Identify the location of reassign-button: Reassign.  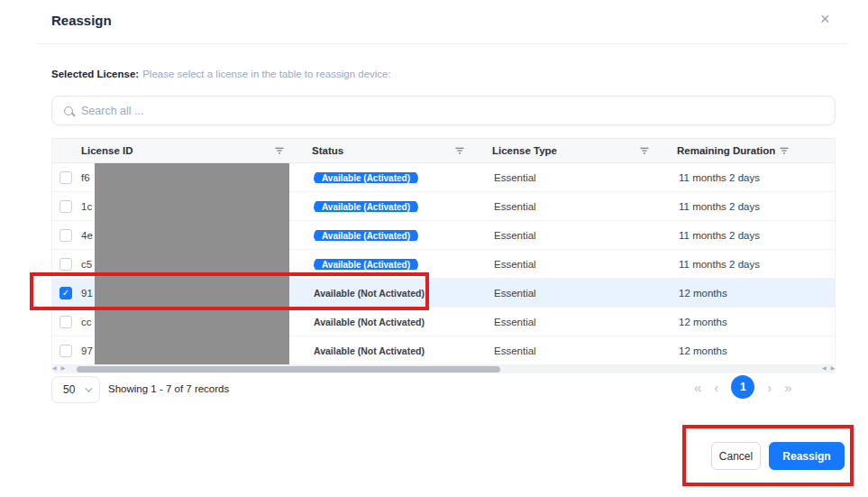
(807, 456).